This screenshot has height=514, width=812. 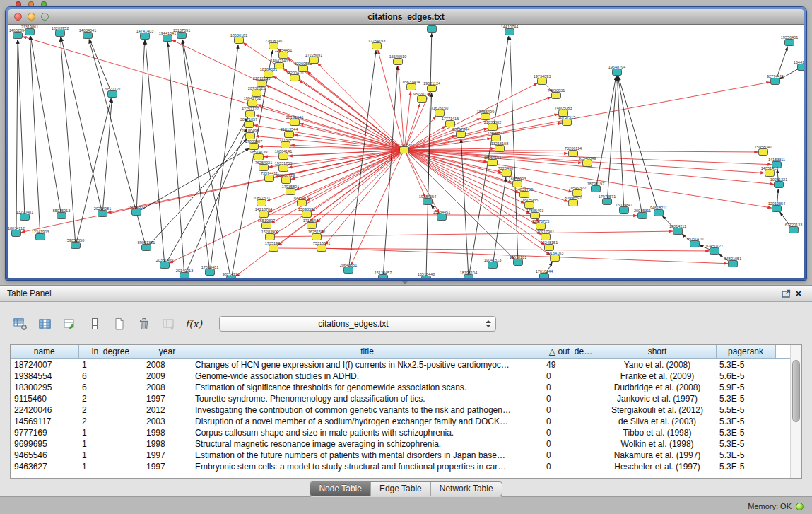 What do you see at coordinates (165, 263) in the screenshot?
I see `graph-node: 20351409` at bounding box center [165, 263].